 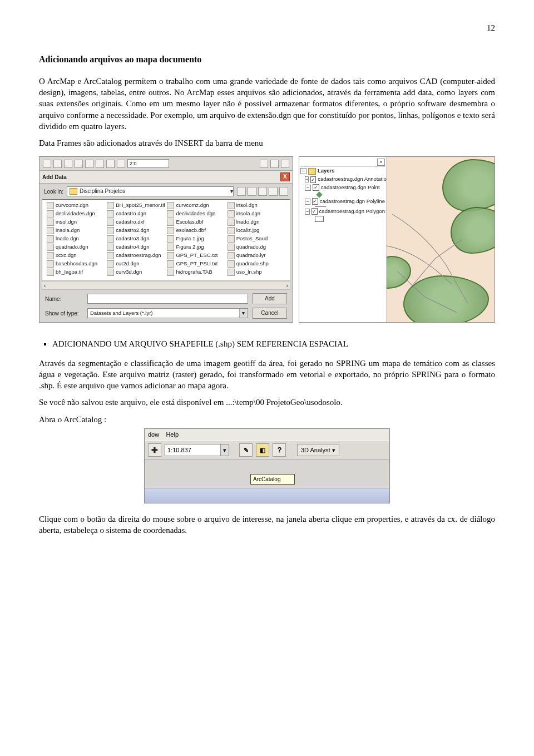 I want to click on copy-icon, so click(x=68, y=164).